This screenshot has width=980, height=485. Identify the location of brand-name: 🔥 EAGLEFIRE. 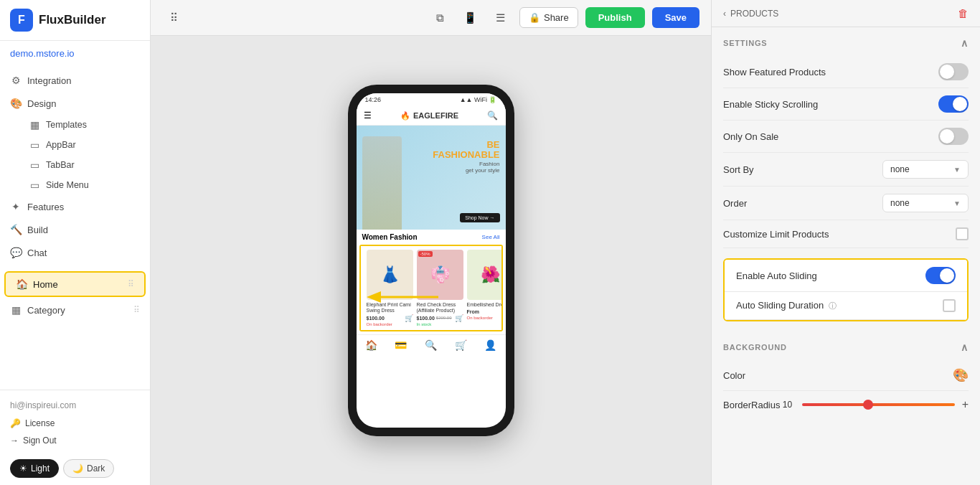
(429, 116).